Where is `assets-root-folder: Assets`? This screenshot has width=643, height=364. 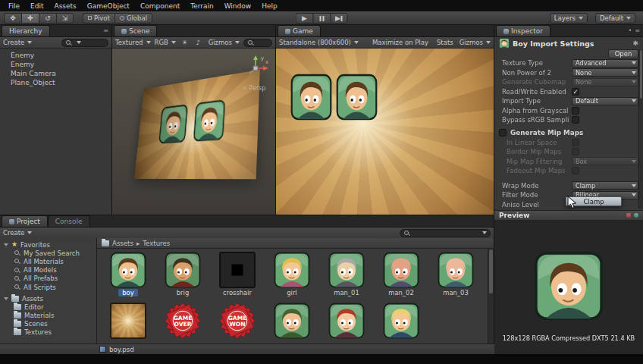
assets-root-folder: Assets is located at coordinates (49, 299).